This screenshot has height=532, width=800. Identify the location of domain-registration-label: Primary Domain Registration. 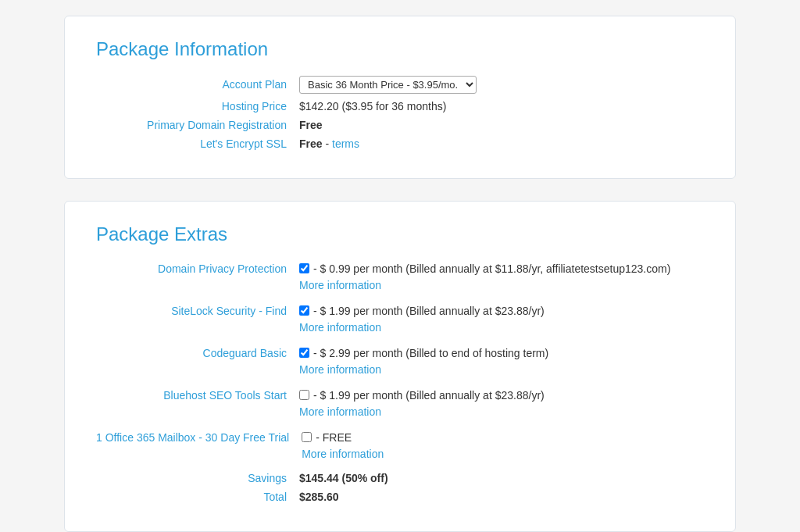
(198, 125).